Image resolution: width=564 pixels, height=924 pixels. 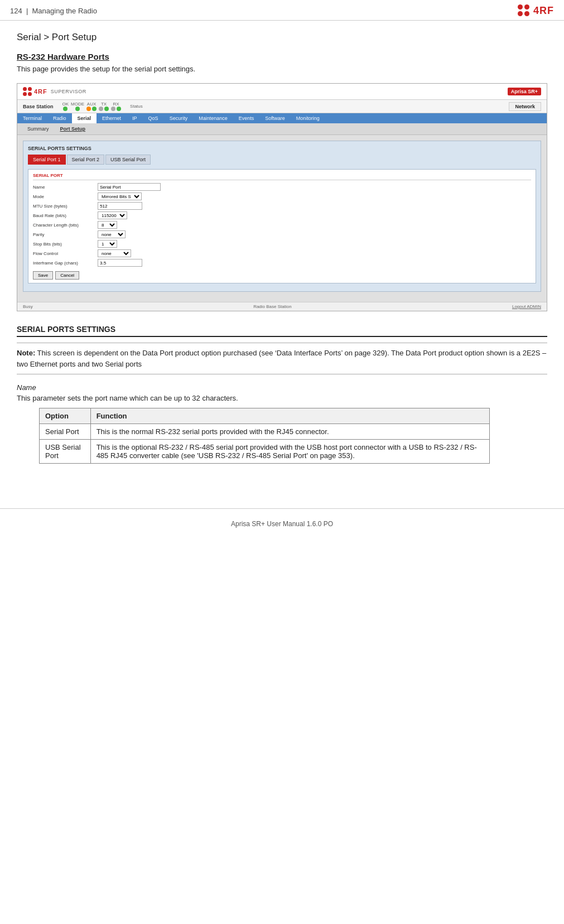 What do you see at coordinates (69, 92) in the screenshot?
I see `ui-supervisor-text: SUPERVISOR` at bounding box center [69, 92].